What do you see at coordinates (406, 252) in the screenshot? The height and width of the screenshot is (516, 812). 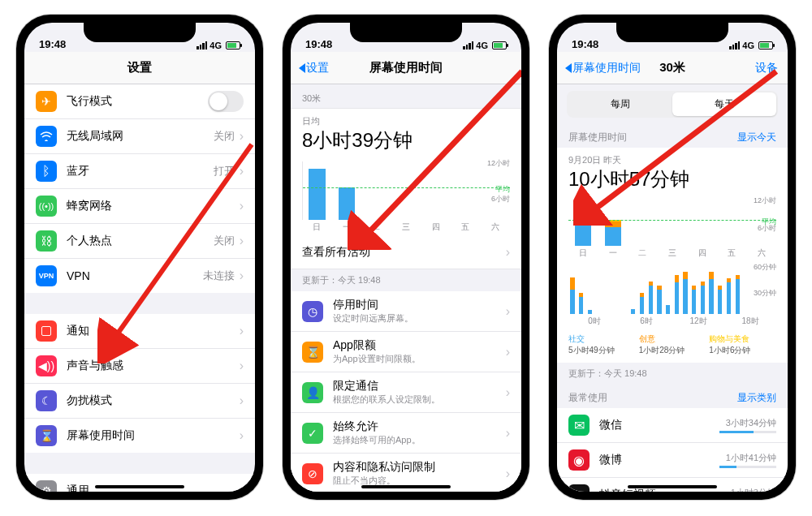 I see `row-view-all-activity: 查看所有活动 ›` at bounding box center [406, 252].